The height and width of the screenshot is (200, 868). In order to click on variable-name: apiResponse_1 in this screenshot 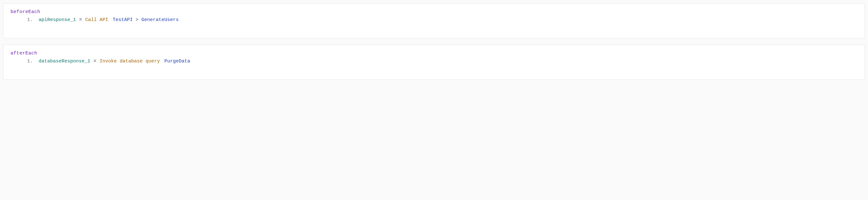, I will do `click(57, 20)`.